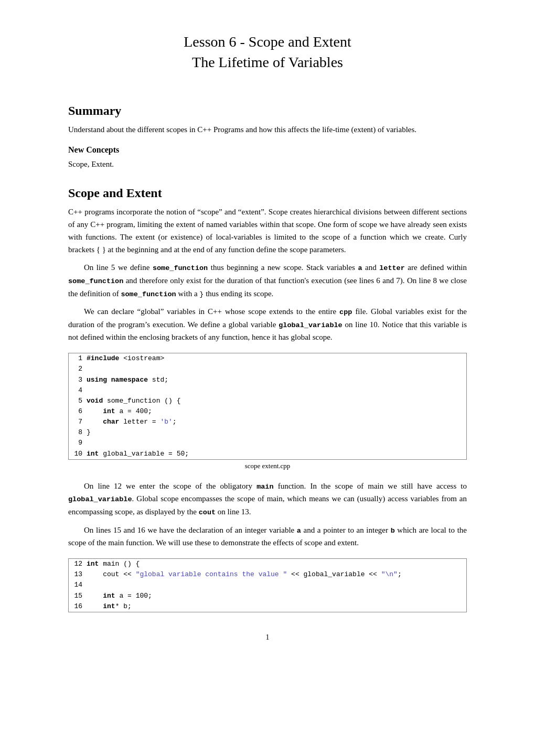 The image size is (535, 756). I want to click on code-block-1: 1 #include <iostream> 2 3 using namespac…, so click(268, 406).